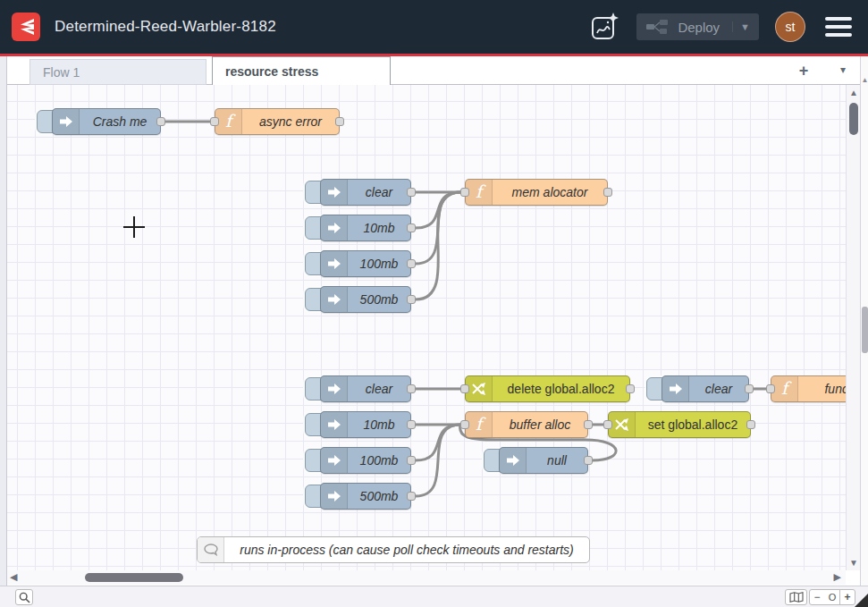  Describe the element at coordinates (438, 210) in the screenshot. I see `wire-b_10-memalloc` at that location.